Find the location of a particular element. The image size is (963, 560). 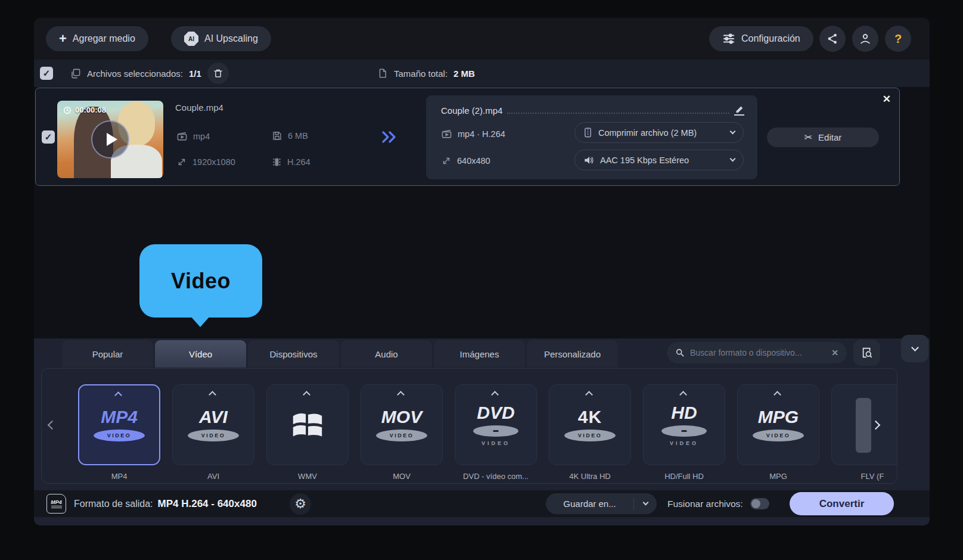

share-icon is located at coordinates (832, 39).